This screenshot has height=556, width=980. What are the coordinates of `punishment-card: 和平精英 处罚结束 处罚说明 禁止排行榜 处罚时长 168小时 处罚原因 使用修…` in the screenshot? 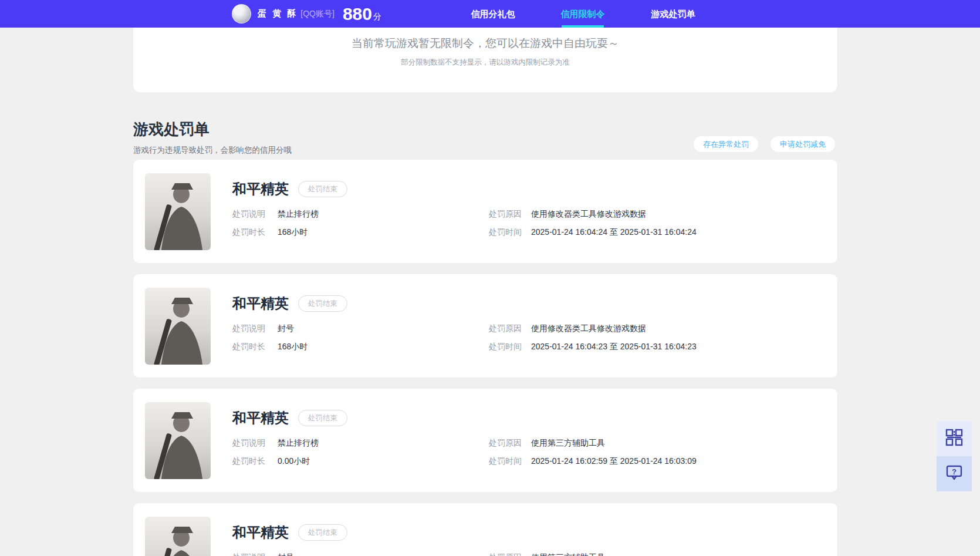 It's located at (485, 211).